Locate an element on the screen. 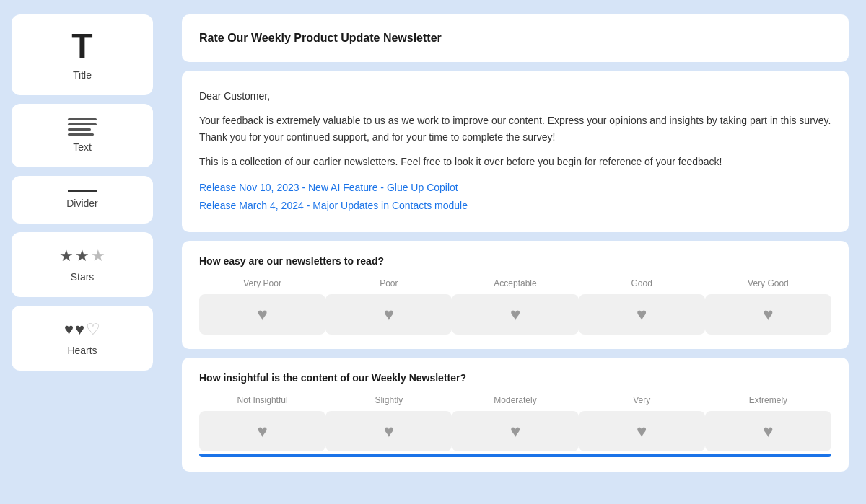 The width and height of the screenshot is (866, 504). rating-heart-1-5: ♥ is located at coordinates (768, 314).